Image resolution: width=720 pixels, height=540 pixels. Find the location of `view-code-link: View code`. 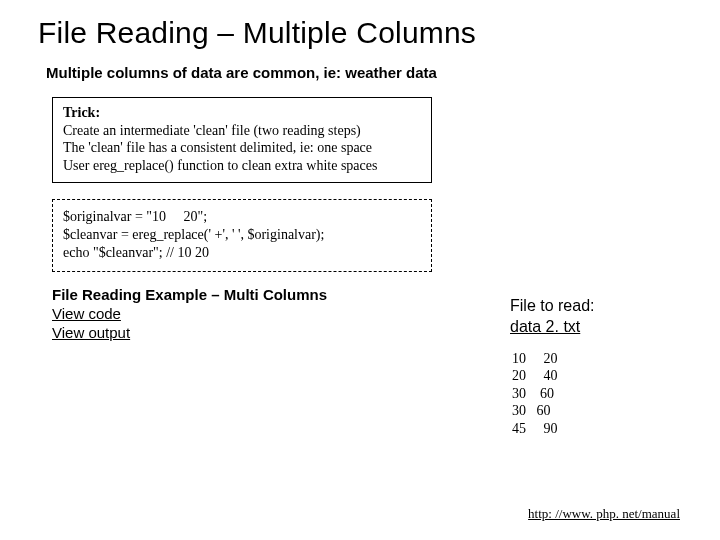

view-code-link: View code is located at coordinates (86, 314).